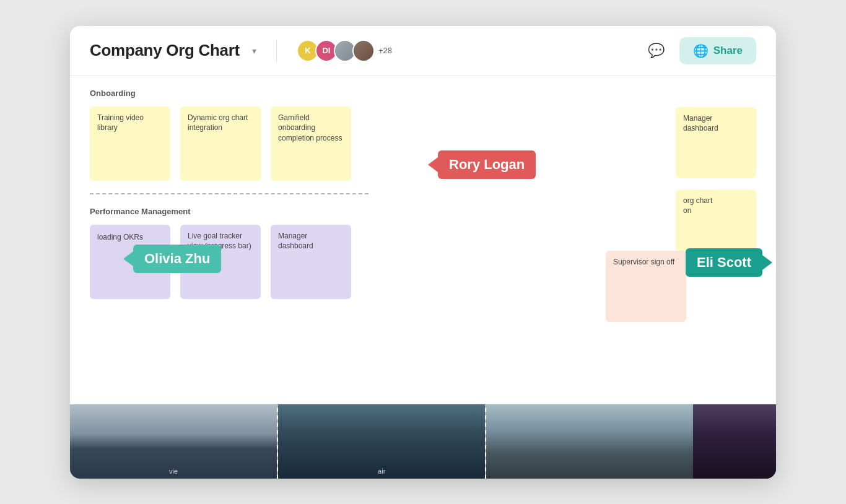  Describe the element at coordinates (173, 441) in the screenshot. I see `video-thumb-1: vie` at that location.